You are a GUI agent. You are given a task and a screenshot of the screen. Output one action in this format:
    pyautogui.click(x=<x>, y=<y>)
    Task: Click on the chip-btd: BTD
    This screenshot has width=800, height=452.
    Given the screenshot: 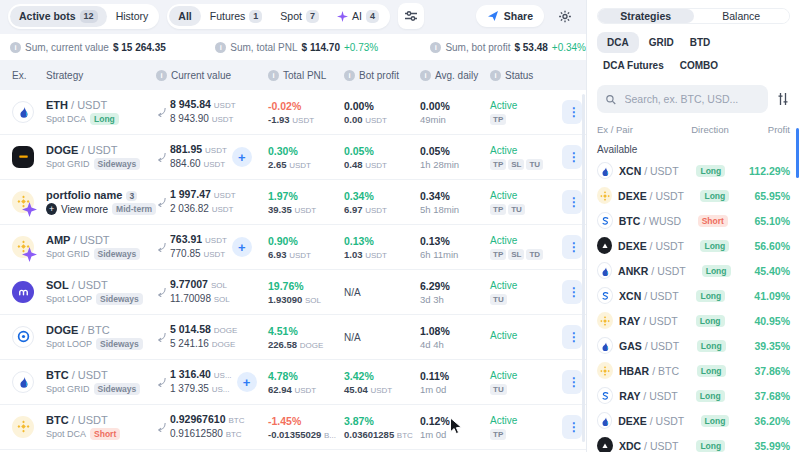 What is the action you would take?
    pyautogui.click(x=700, y=42)
    